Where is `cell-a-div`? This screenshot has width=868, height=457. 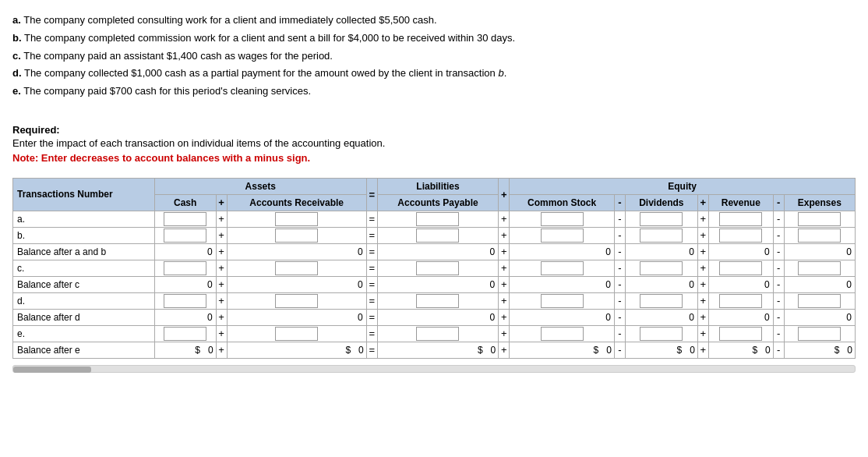
cell-a-div is located at coordinates (661, 218).